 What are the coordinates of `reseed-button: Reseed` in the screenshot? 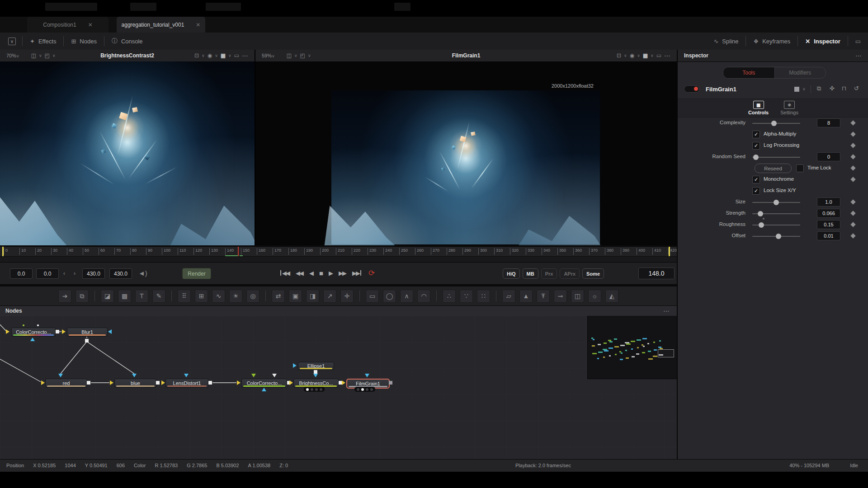 It's located at (773, 168).